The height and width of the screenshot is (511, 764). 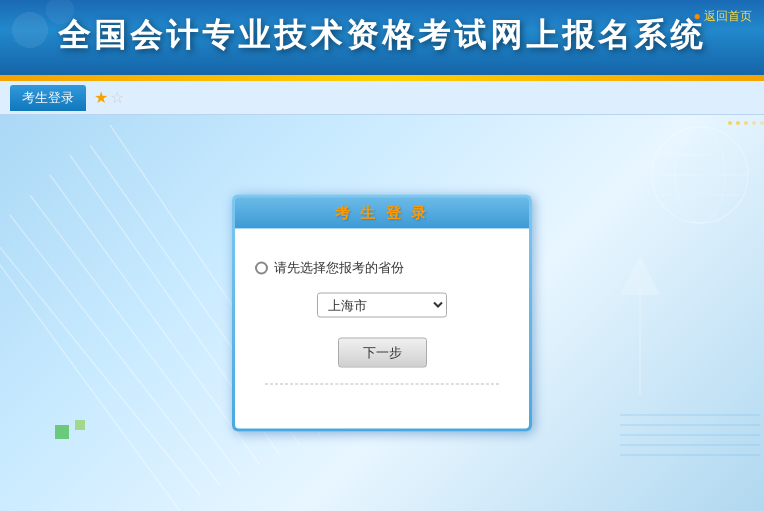 What do you see at coordinates (382, 384) in the screenshot?
I see `dotted-divider` at bounding box center [382, 384].